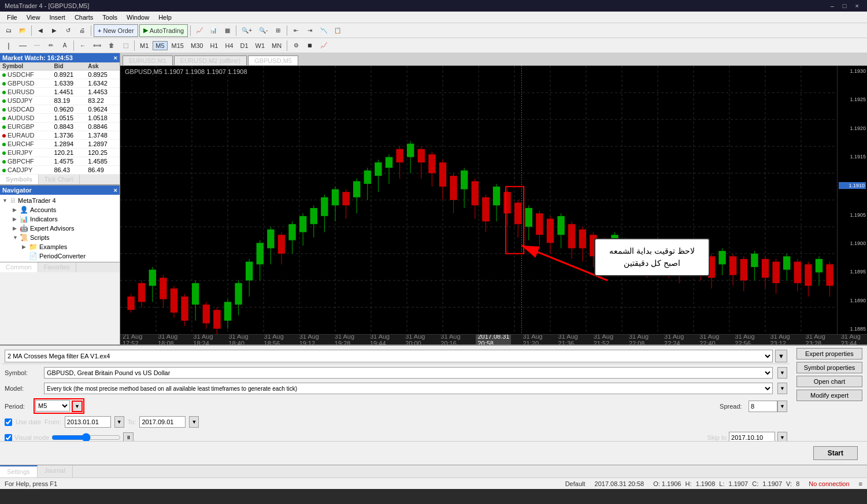 The width and height of the screenshot is (867, 504). I want to click on minimize-btn: –, so click(832, 6).